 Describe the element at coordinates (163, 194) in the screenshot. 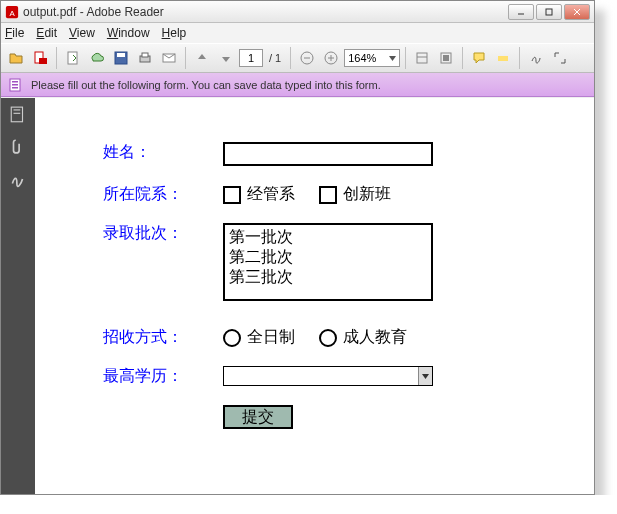

I see `label-dept: 所在院系：` at that location.